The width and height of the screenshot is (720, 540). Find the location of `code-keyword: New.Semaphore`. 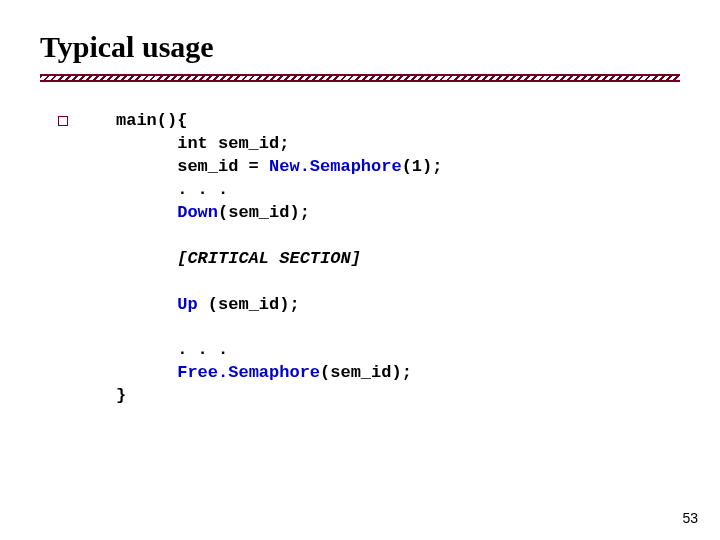

code-keyword: New.Semaphore is located at coordinates (336, 166).